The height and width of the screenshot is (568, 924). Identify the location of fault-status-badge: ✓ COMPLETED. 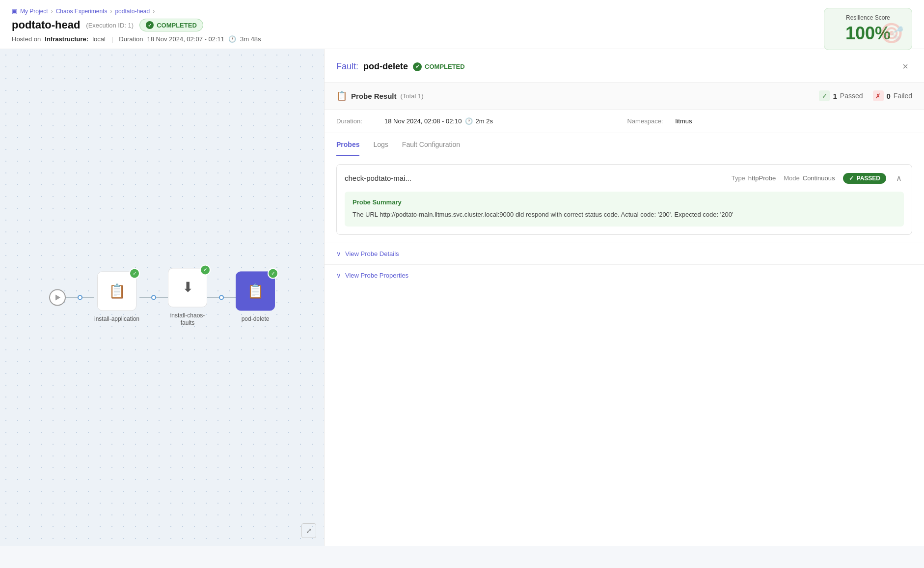
(439, 67).